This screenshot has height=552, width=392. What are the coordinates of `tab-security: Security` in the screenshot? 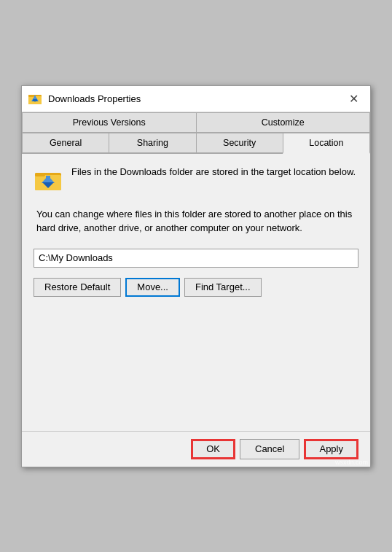 It's located at (240, 143).